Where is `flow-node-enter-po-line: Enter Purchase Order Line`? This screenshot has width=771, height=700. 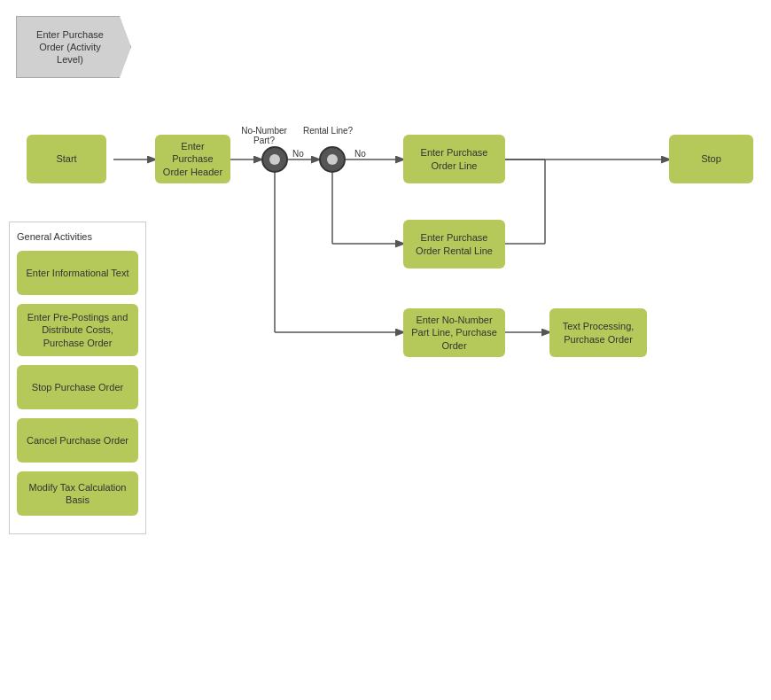 flow-node-enter-po-line: Enter Purchase Order Line is located at coordinates (454, 159).